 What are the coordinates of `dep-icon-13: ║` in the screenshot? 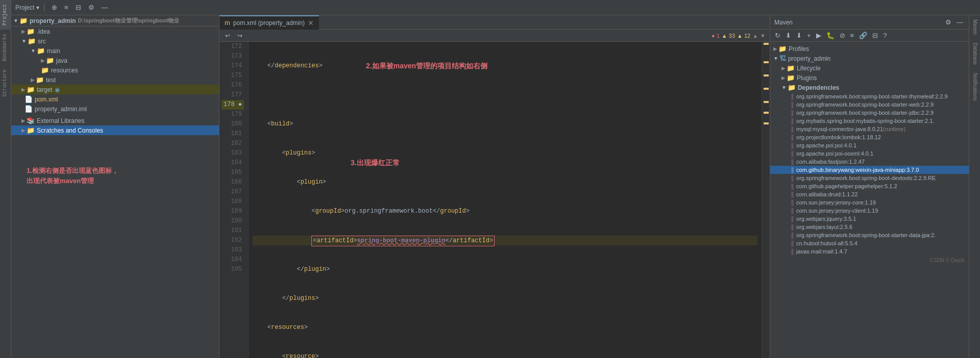 It's located at (792, 203).